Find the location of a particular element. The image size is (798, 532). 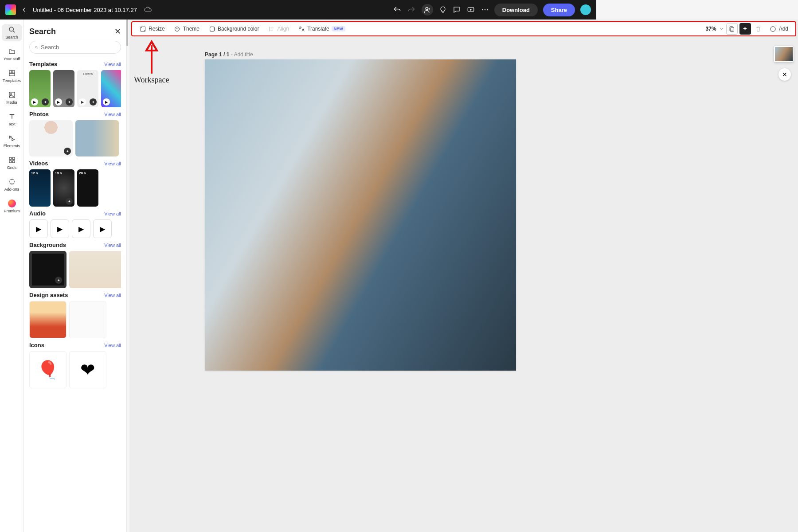

icon-thumb: 🎈 is located at coordinates (48, 370).